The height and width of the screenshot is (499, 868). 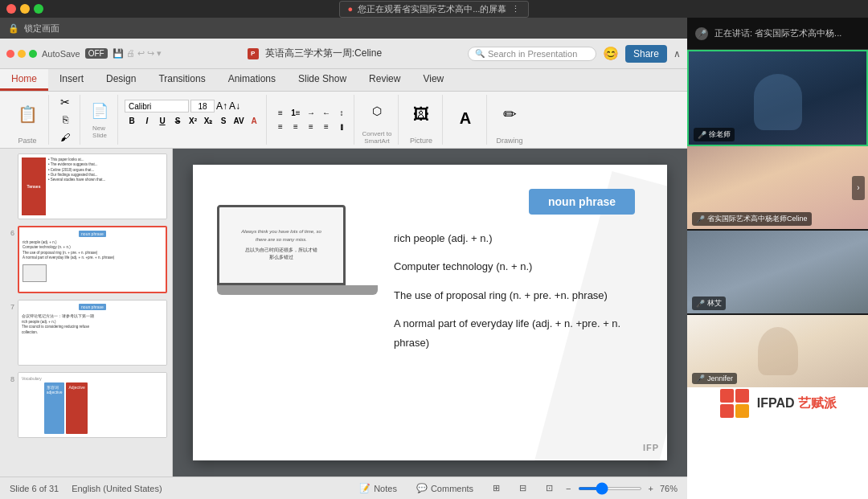 What do you see at coordinates (157, 106) in the screenshot?
I see `font-family-select: Calibri` at bounding box center [157, 106].